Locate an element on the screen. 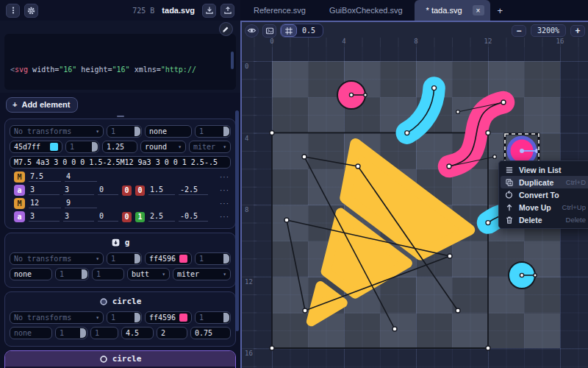 The height and width of the screenshot is (368, 588). cx-input: 4.5 is located at coordinates (137, 333).